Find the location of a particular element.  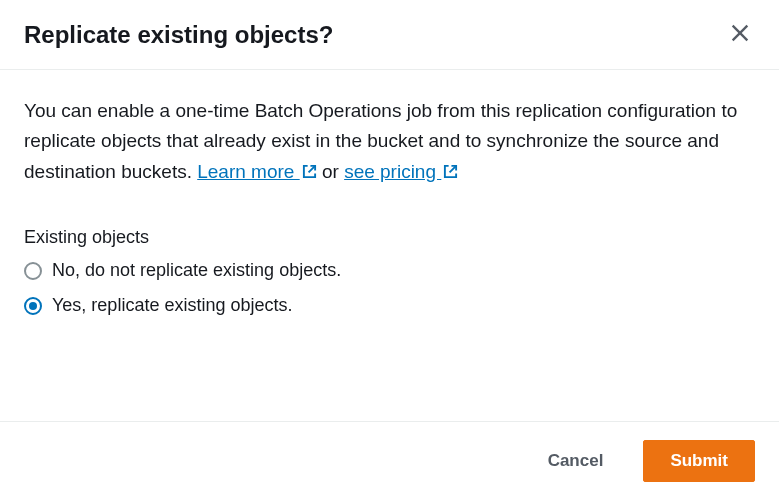

cancel-button: Cancel is located at coordinates (576, 461).